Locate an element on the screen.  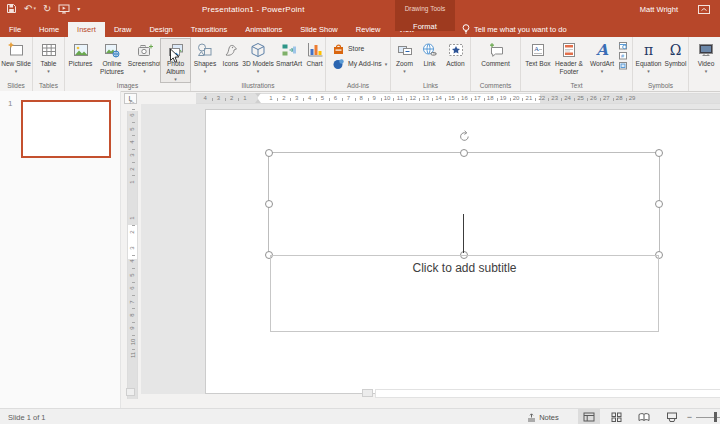
store-button: Store is located at coordinates (358, 48).